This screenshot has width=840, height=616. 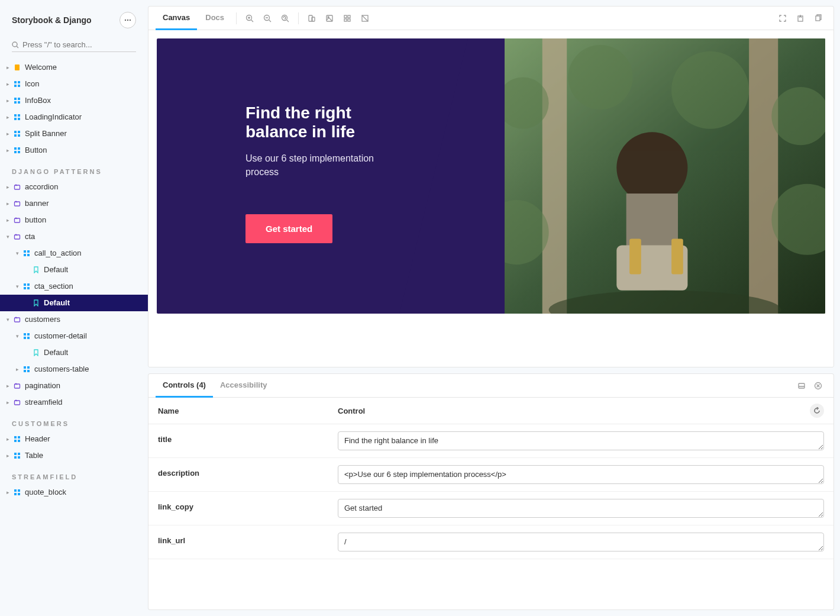 What do you see at coordinates (581, 542) in the screenshot?
I see `control-input-link_url` at bounding box center [581, 542].